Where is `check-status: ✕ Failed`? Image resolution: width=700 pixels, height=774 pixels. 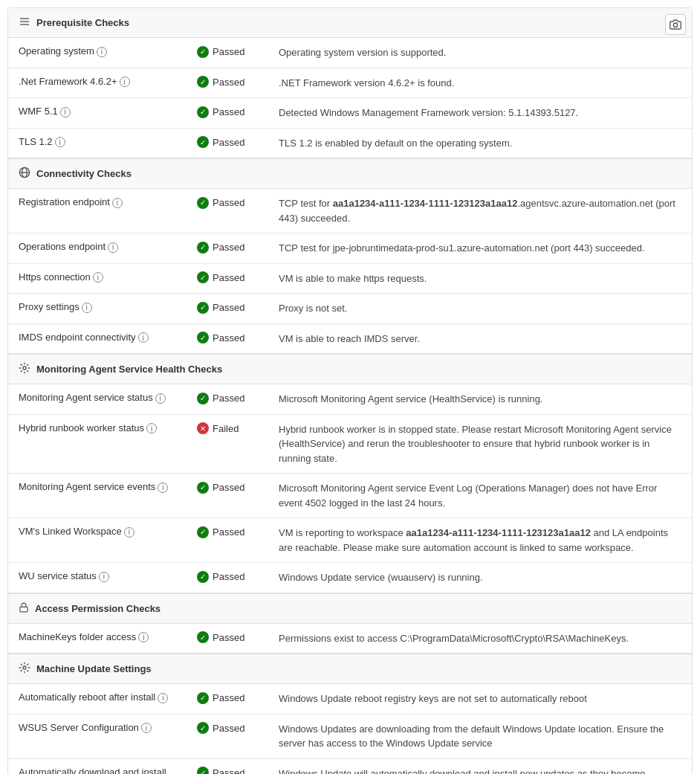
check-status: ✕ Failed is located at coordinates (227, 444).